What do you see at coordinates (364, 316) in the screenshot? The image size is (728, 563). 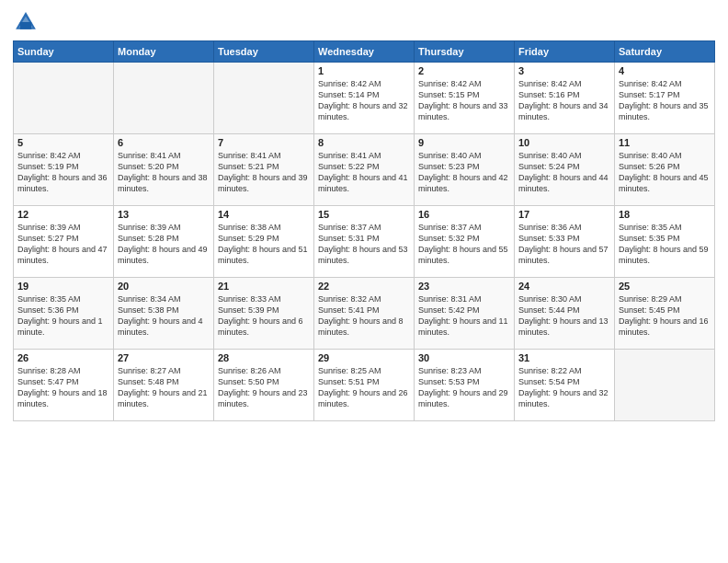 I see `cell-content: Sunrise: 8:32 AMSunset: 5:41 PMDaylight:…` at bounding box center [364, 316].